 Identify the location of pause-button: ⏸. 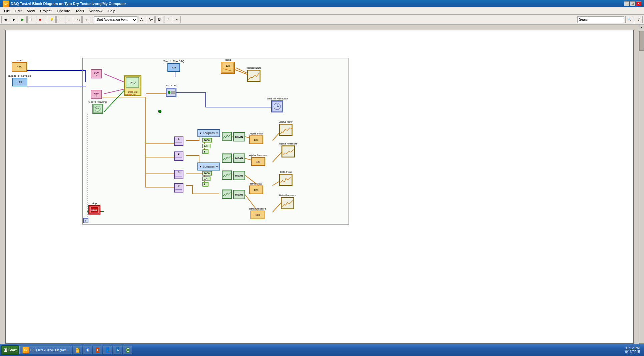
(31, 20).